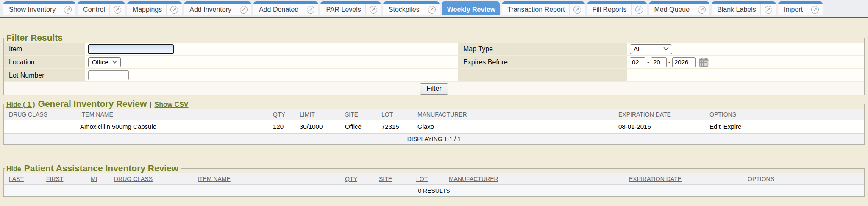 The height and width of the screenshot is (206, 868). I want to click on inventory-table-row: Amoxicillin 500mg Capsule 120 30/1000 Of…, so click(434, 126).